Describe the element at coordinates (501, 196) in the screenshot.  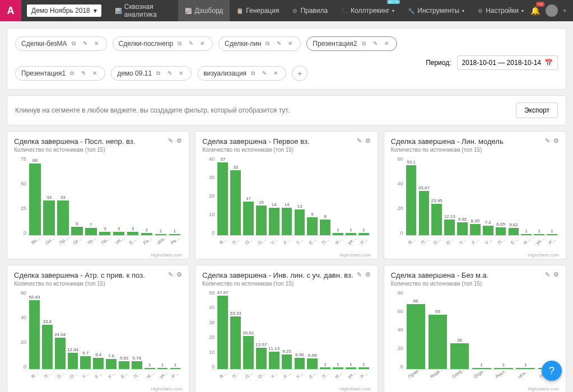
I see `bar: 6.05` at that location.